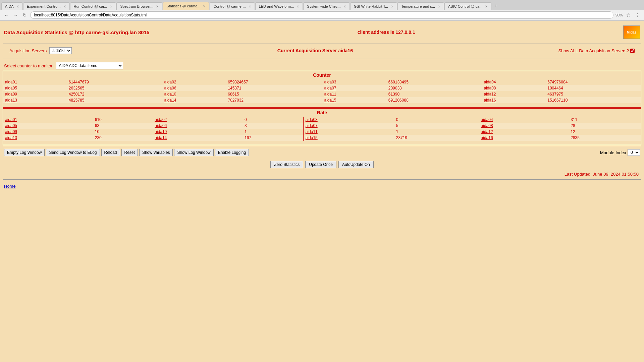 This screenshot has height=362, width=644. What do you see at coordinates (123, 132) in the screenshot?
I see `rate-value: 10` at bounding box center [123, 132].